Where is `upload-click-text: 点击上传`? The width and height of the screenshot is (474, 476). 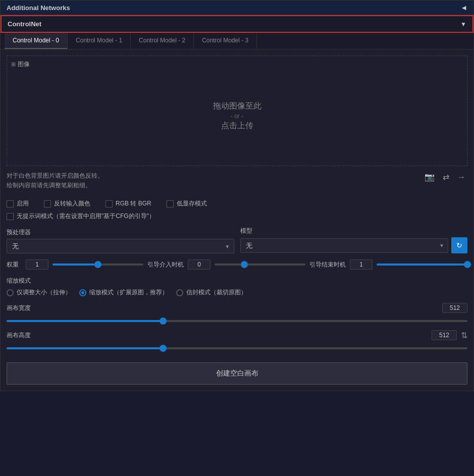 upload-click-text: 点击上传 is located at coordinates (237, 126).